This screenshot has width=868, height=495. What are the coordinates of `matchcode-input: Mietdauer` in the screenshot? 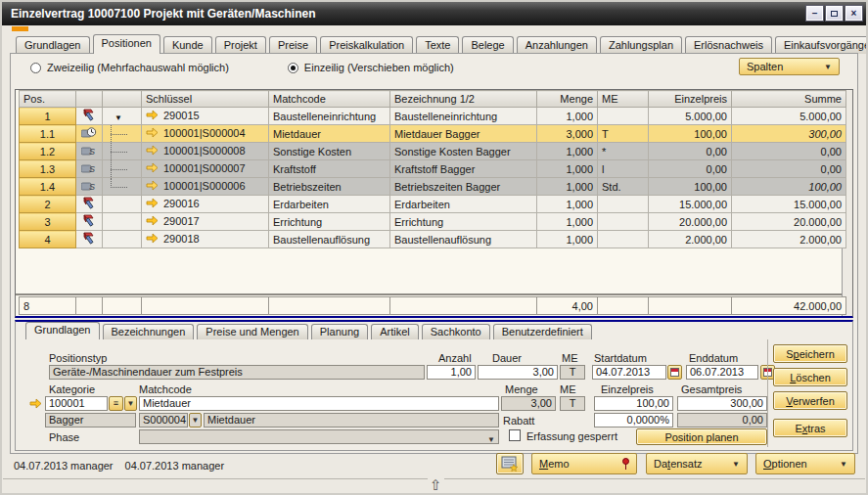 It's located at (319, 403).